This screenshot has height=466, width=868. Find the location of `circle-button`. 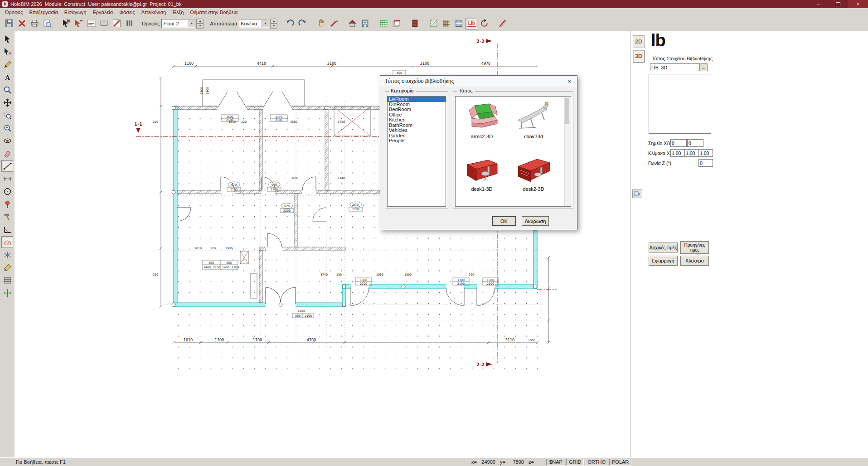

circle-button is located at coordinates (7, 191).